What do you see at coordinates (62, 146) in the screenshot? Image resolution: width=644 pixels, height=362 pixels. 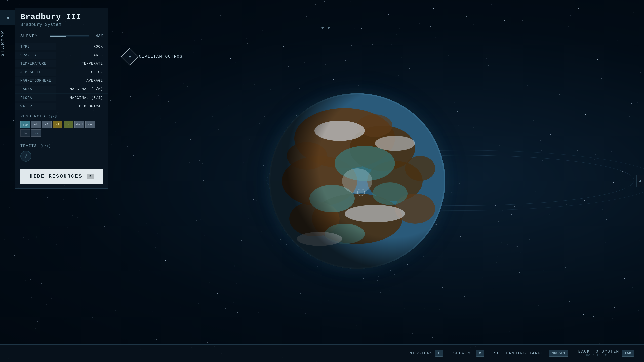 I see `traits-header: TRAITS (0/1)` at bounding box center [62, 146].